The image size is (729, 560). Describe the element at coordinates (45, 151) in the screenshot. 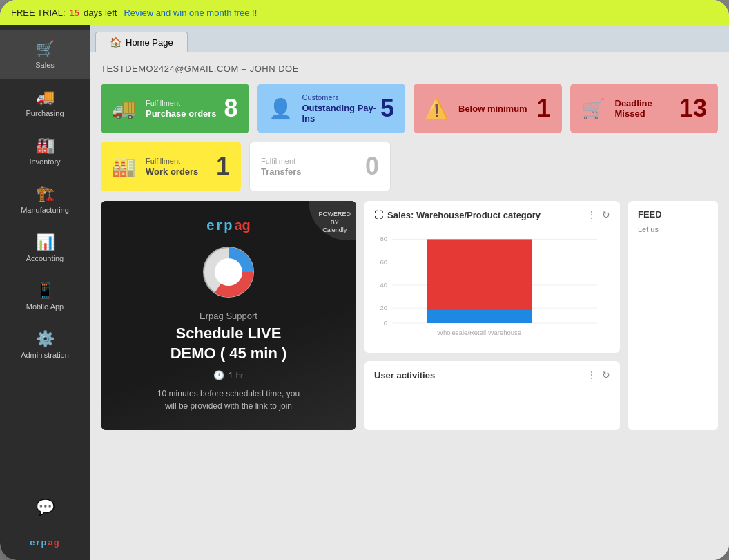

I see `sidebar-item-inventory: 🏭 Inventory` at that location.